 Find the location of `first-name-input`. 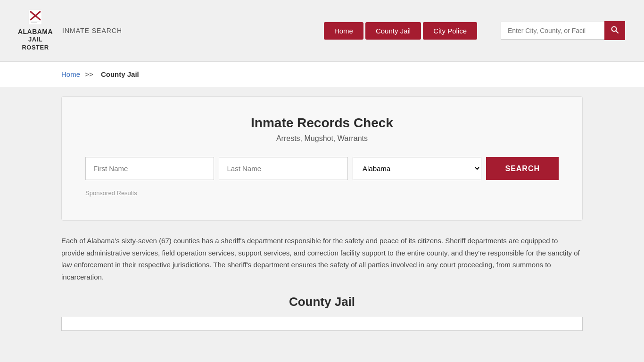

first-name-input is located at coordinates (150, 169).